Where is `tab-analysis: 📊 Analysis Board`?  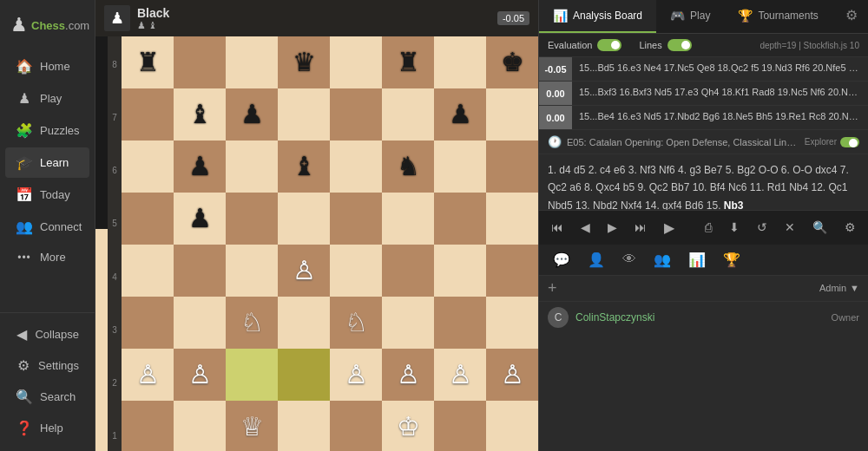
tab-analysis: 📊 Analysis Board is located at coordinates (597, 16).